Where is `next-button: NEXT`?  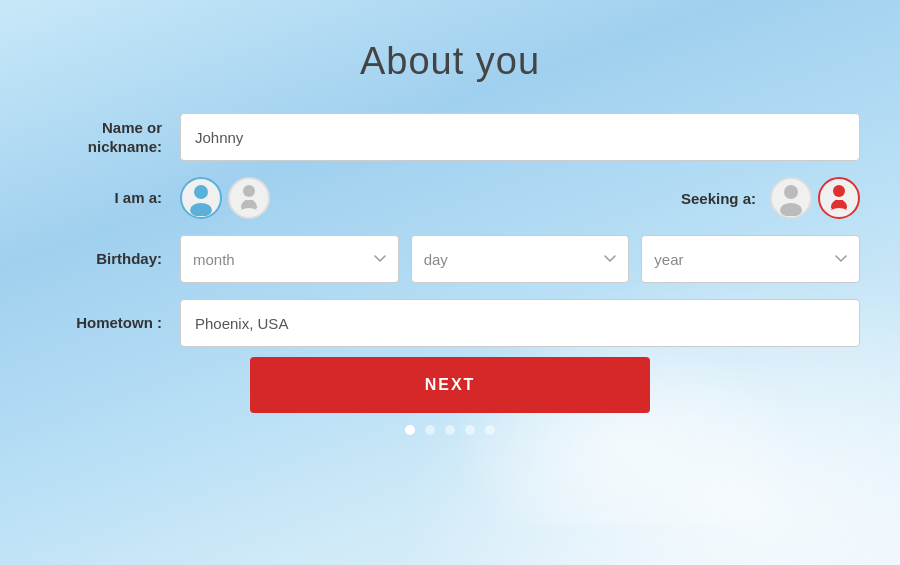 next-button: NEXT is located at coordinates (450, 385).